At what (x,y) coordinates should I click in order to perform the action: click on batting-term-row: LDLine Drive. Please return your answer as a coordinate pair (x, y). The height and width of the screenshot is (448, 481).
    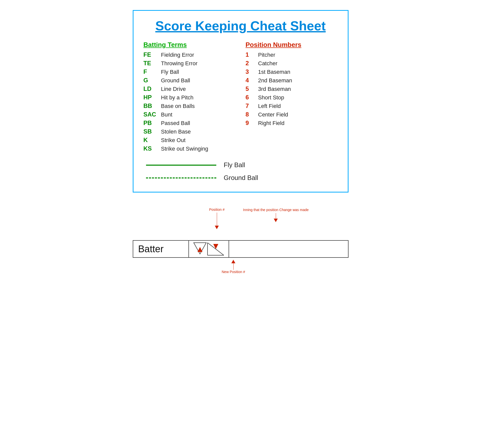
    Looking at the image, I should click on (190, 89).